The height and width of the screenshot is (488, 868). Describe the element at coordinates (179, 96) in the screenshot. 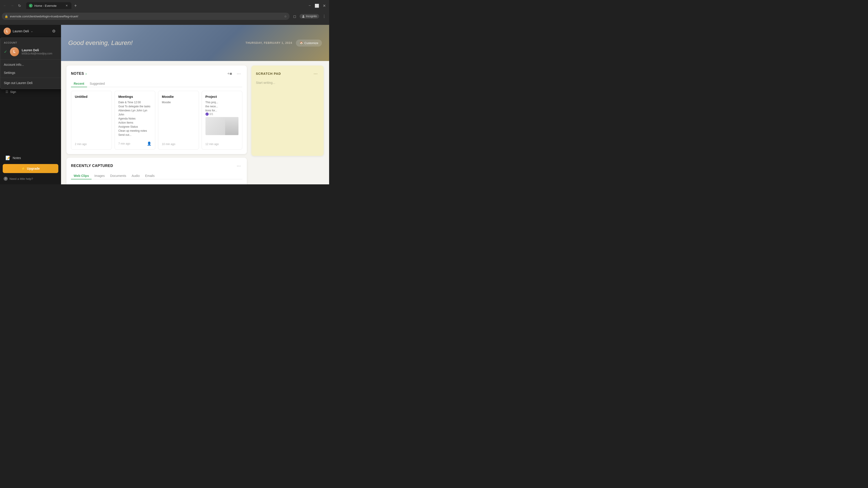

I see `note-title-moodie: Moodie` at that location.